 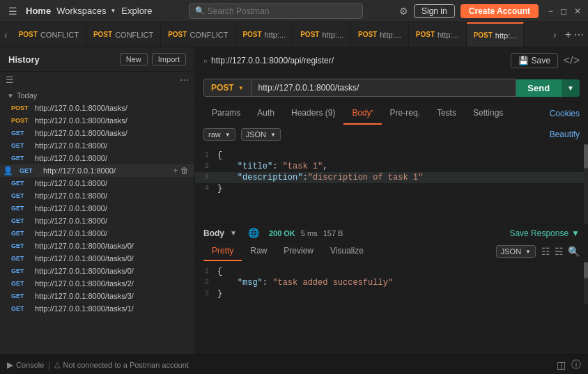 What do you see at coordinates (265, 35) in the screenshot?
I see `tab-post-1: POST http:...` at bounding box center [265, 35].